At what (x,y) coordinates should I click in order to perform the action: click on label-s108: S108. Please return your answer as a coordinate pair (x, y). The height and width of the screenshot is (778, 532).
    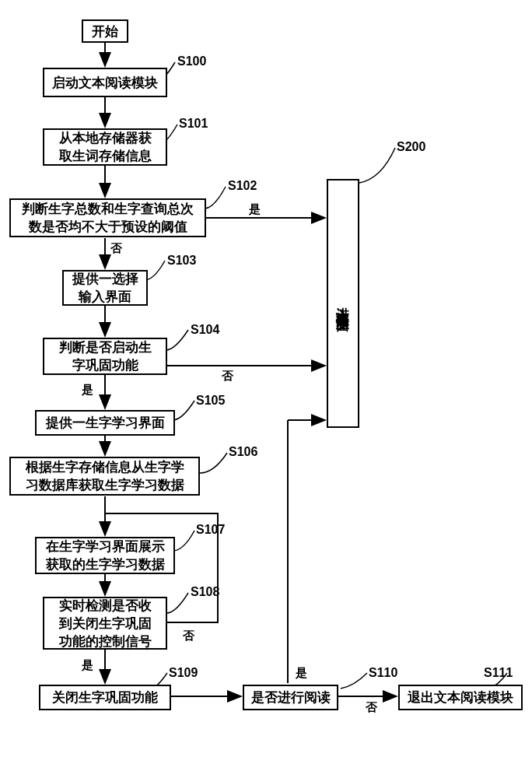
    Looking at the image, I should click on (205, 592).